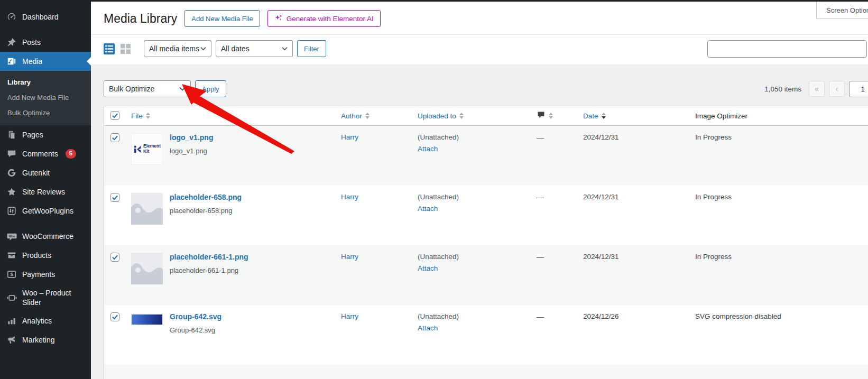  I want to click on sidebar-item-analytics: Analytics, so click(45, 321).